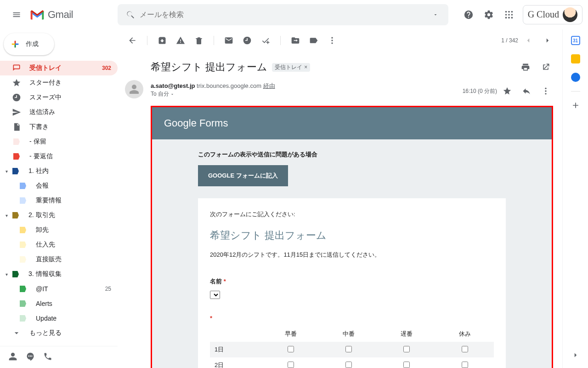  What do you see at coordinates (353, 93) in the screenshot?
I see `mail-meta: a.sato@gtest.jp trix.bounces.google.com …` at bounding box center [353, 93].